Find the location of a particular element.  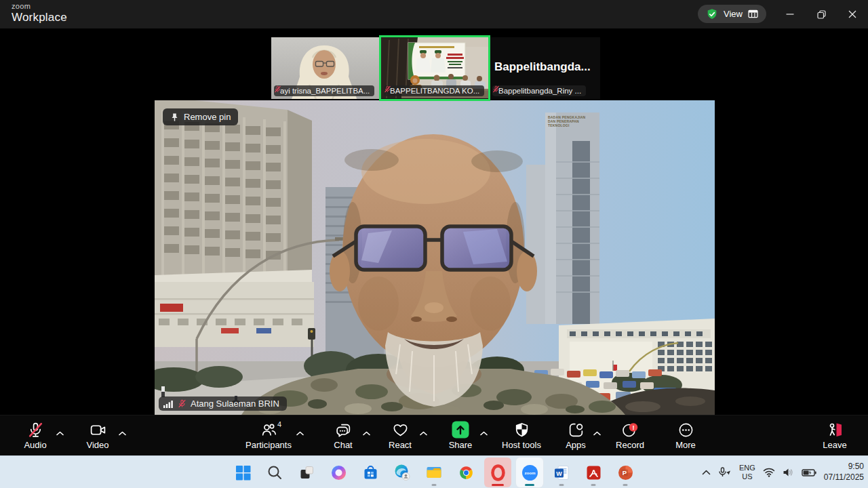

task-view-icon is located at coordinates (307, 473).